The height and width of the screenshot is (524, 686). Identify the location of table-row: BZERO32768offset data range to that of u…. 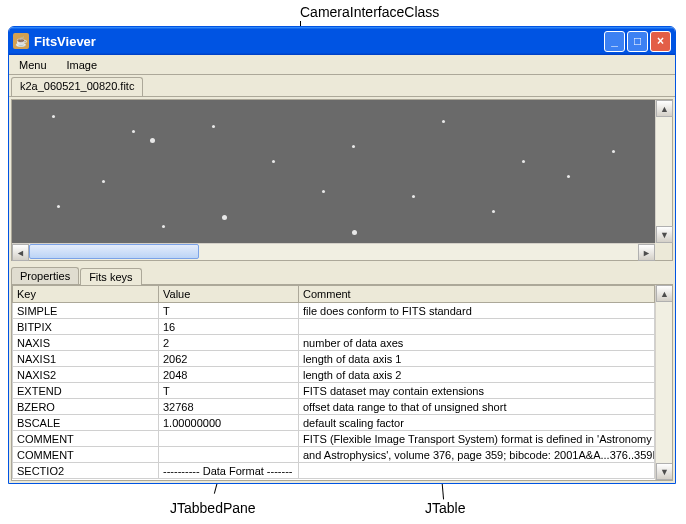
(334, 407).